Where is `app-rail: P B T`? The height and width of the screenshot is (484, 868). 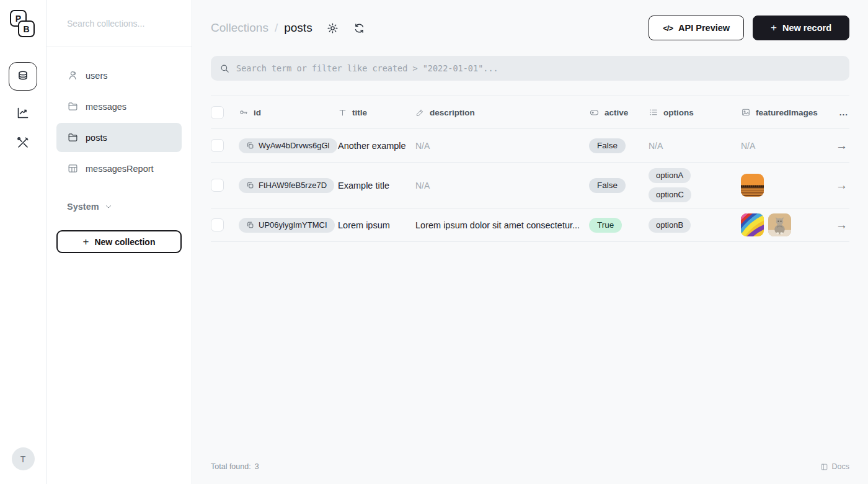 app-rail: P B T is located at coordinates (24, 242).